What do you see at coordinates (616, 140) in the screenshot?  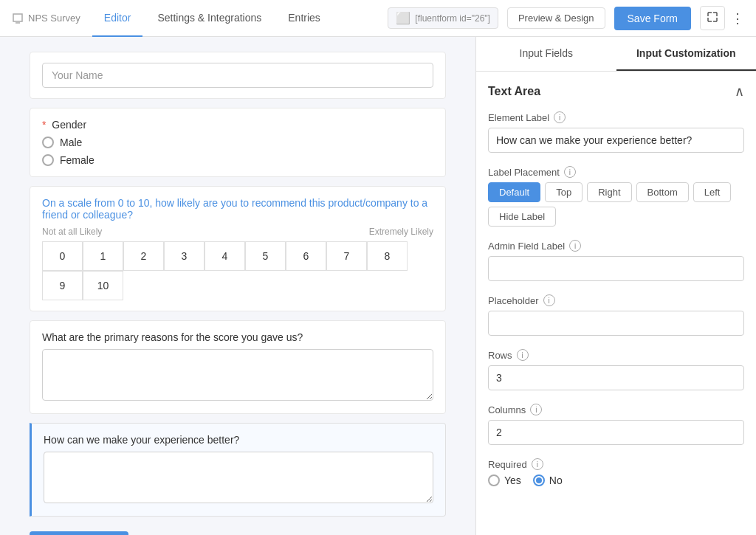 I see `element-label-input` at bounding box center [616, 140].